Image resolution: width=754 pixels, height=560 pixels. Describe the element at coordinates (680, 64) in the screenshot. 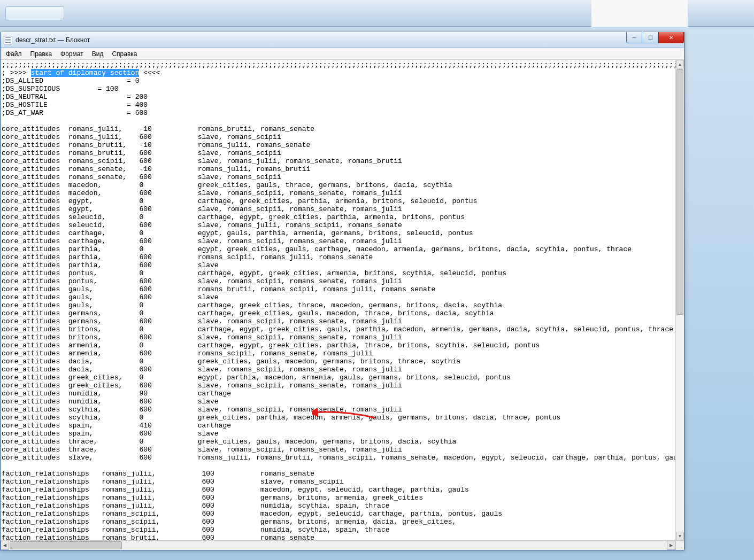

I see `scroll-up-icon: ▲` at that location.